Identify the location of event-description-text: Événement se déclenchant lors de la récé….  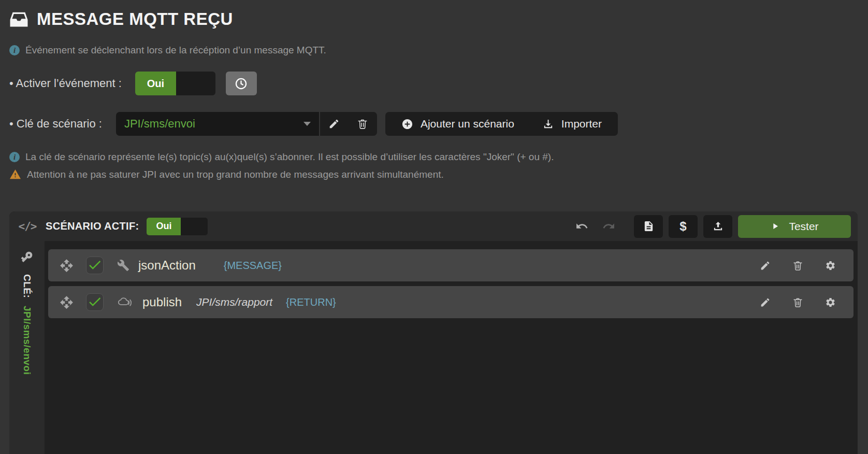
(176, 50).